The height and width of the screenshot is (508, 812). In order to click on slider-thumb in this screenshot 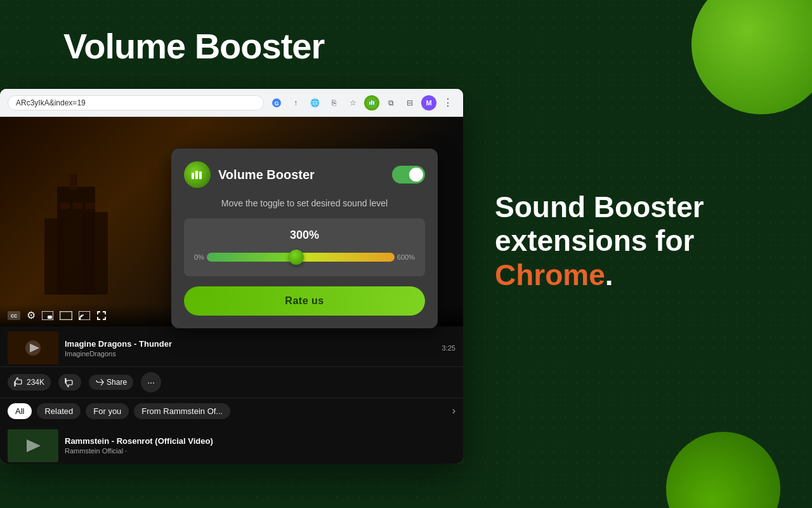, I will do `click(296, 257)`.